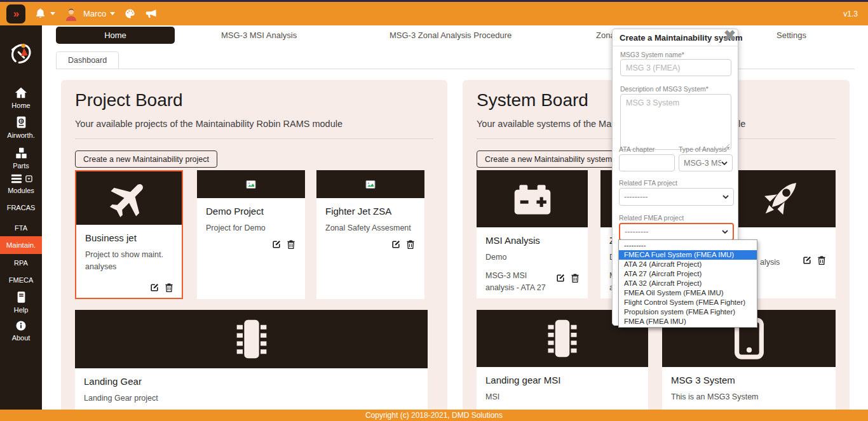  Describe the element at coordinates (792, 36) in the screenshot. I see `tab-settings: Settings` at that location.